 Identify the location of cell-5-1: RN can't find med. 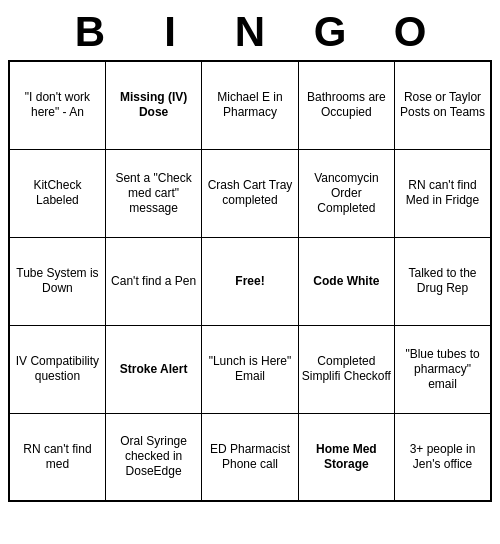
(57, 457).